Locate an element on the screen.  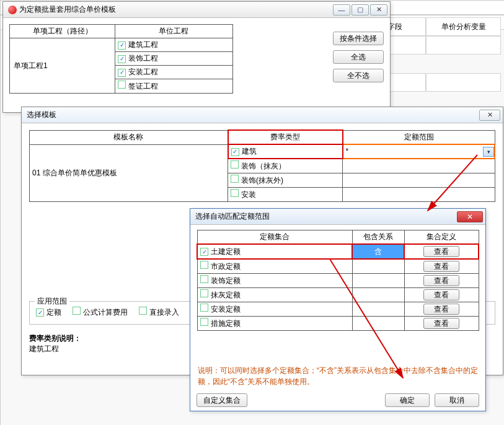
set-row: 市政定额 is located at coordinates (275, 266).